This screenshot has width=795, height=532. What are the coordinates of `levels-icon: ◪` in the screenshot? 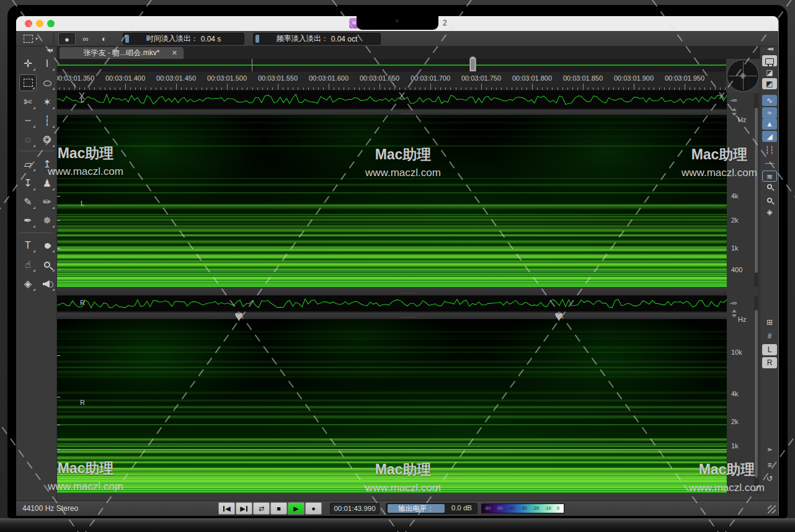 It's located at (770, 73).